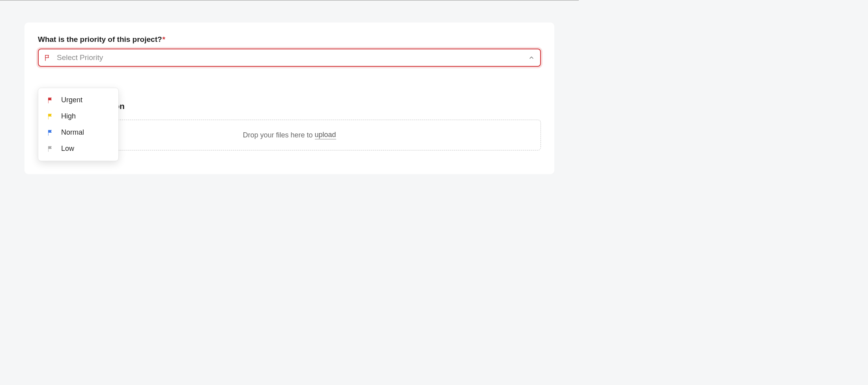  I want to click on option-label: Urgent, so click(72, 100).